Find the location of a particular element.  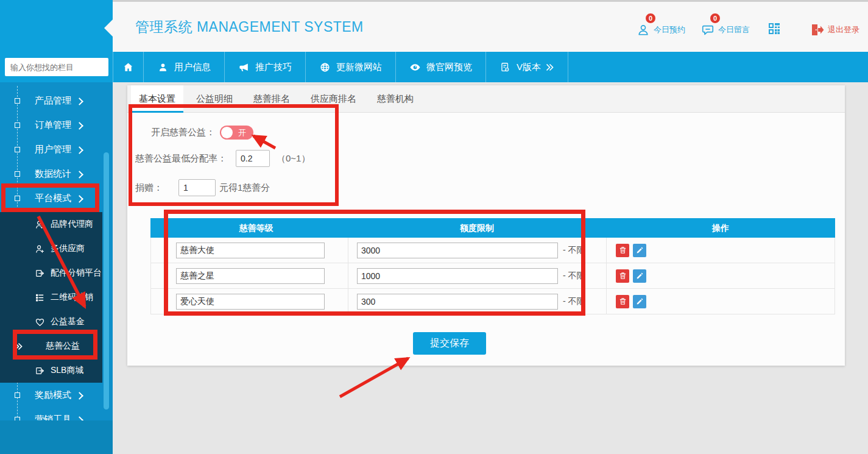

sidebar-scrollbar is located at coordinates (106, 281).